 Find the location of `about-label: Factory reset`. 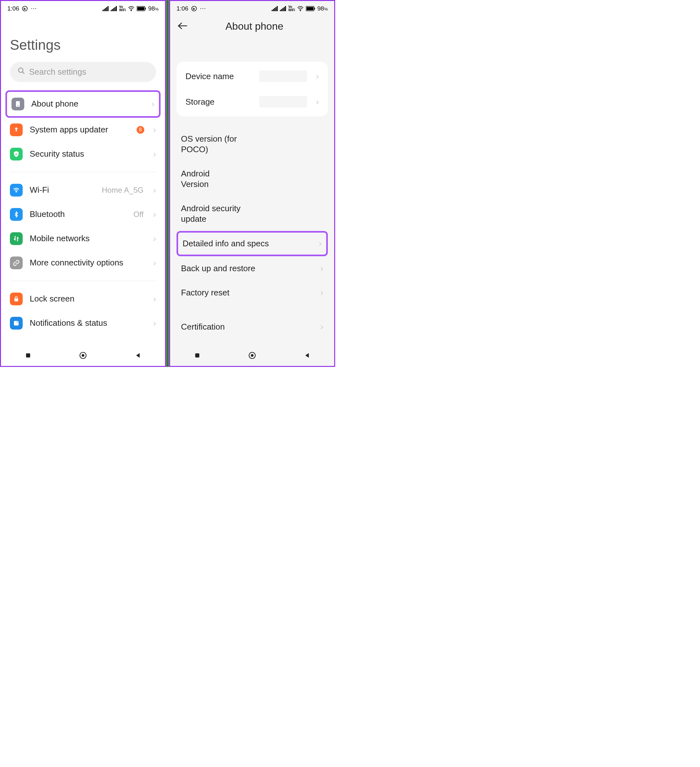

about-label: Factory reset is located at coordinates (248, 293).